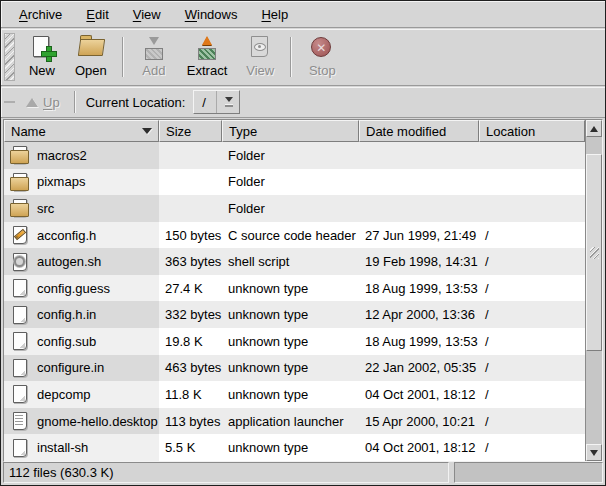 This screenshot has width=606, height=486. What do you see at coordinates (91, 57) in the screenshot?
I see `open-button: Open` at bounding box center [91, 57].